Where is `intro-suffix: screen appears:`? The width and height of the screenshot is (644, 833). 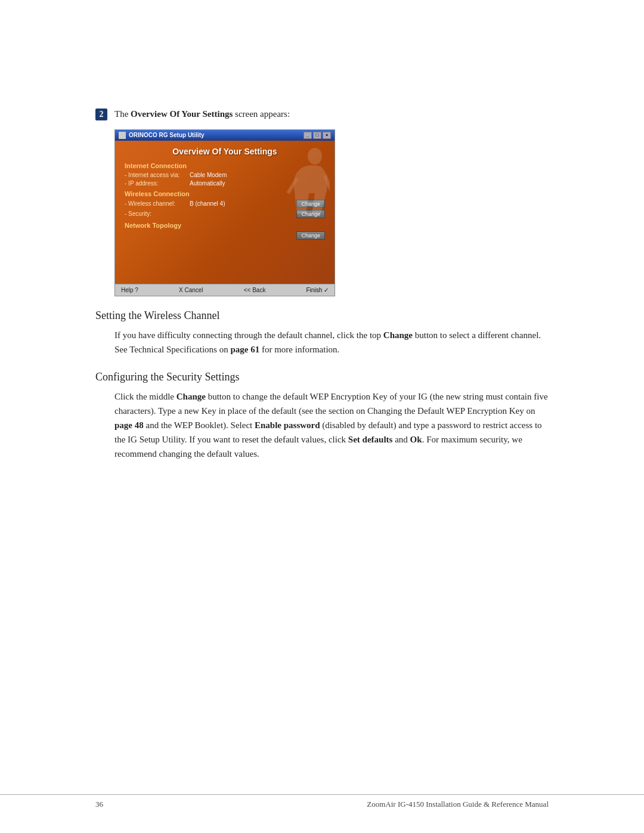 intro-suffix: screen appears: is located at coordinates (261, 114).